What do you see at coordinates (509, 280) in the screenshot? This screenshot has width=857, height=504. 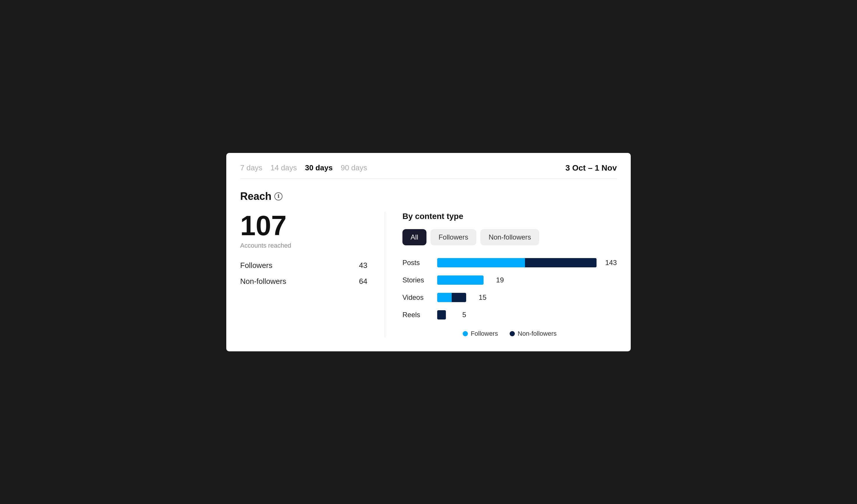 I see `bar-row-stories: Stories 19` at bounding box center [509, 280].